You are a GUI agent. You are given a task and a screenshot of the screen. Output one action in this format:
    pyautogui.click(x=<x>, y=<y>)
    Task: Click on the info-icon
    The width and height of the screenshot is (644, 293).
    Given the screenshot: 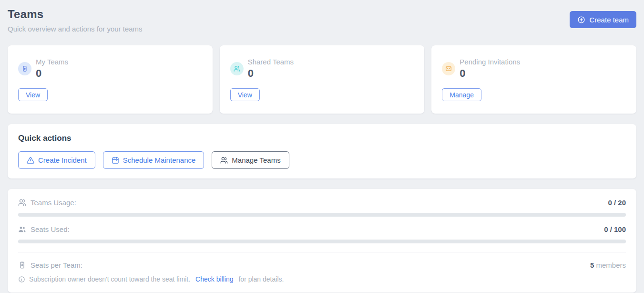 What is the action you would take?
    pyautogui.click(x=22, y=280)
    